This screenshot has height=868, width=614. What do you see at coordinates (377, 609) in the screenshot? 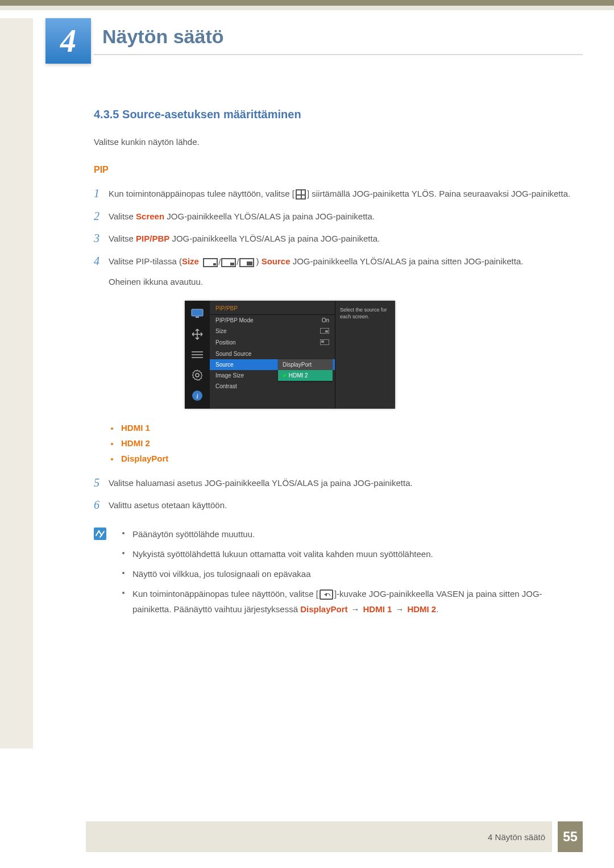
I see `seq-hdmi1: HDMI 1` at bounding box center [377, 609].